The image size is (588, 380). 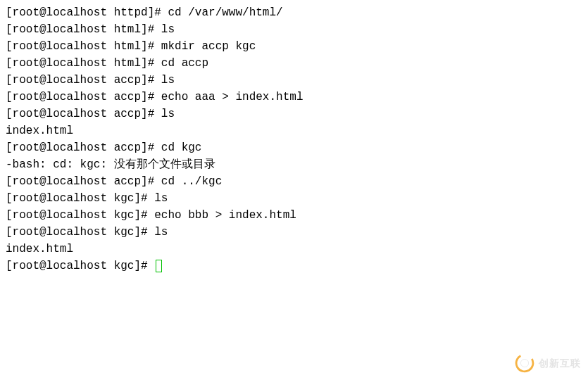 I want to click on cursor-icon, so click(x=159, y=266).